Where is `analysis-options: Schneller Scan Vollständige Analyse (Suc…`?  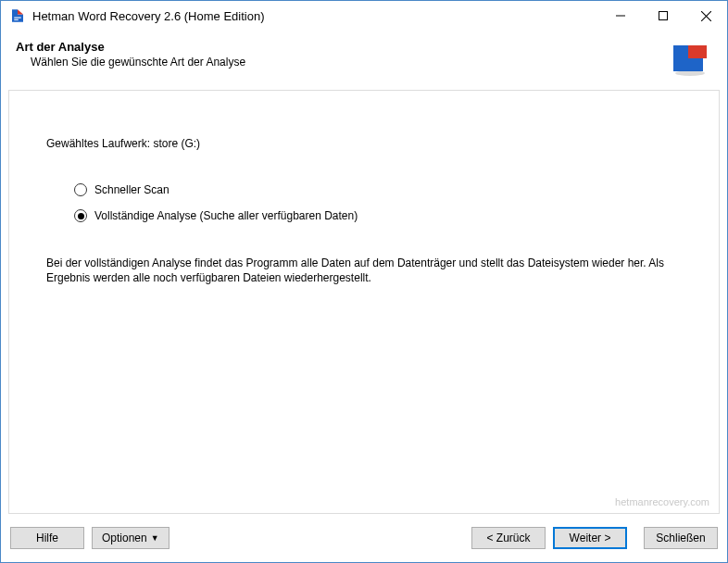
analysis-options: Schneller Scan Vollständige Analyse (Suc… is located at coordinates (383, 203).